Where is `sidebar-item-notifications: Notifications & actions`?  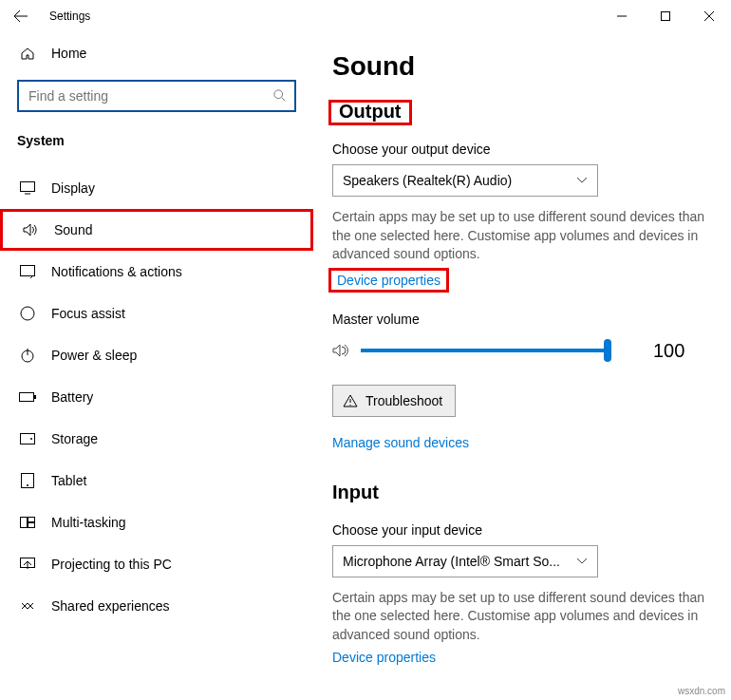
sidebar-item-notifications: Notifications & actions is located at coordinates (157, 272).